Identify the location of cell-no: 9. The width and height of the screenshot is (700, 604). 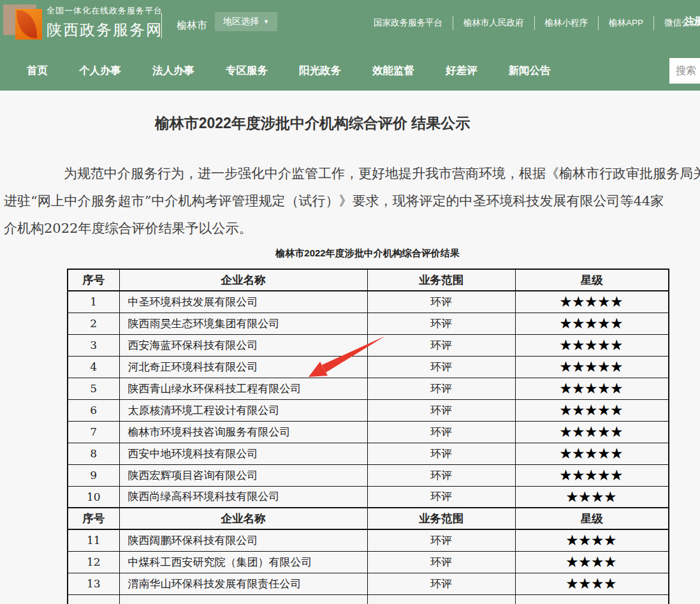
(93, 475).